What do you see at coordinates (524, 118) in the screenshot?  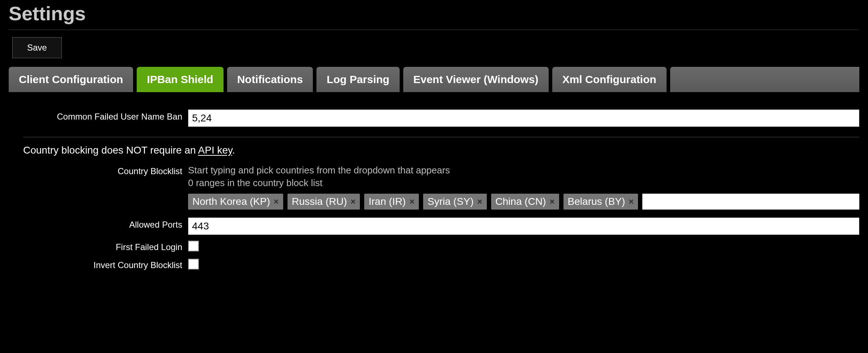 I see `common-failed-ban-input` at bounding box center [524, 118].